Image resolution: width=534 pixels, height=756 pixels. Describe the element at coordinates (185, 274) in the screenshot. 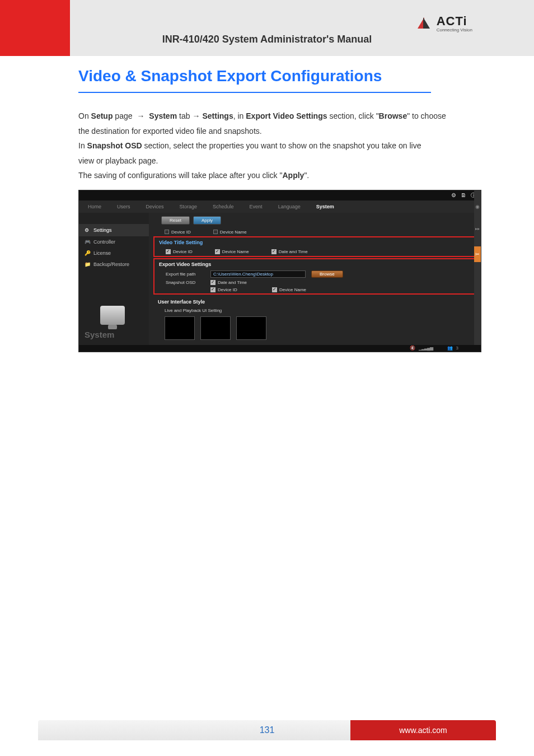

I see `export-path-label: Export file path` at that location.